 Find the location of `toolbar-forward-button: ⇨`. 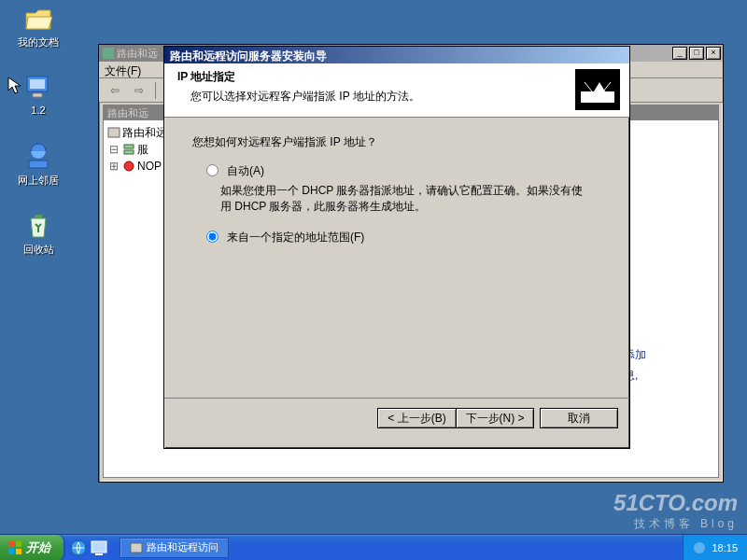

toolbar-forward-button: ⇨ is located at coordinates (139, 91).